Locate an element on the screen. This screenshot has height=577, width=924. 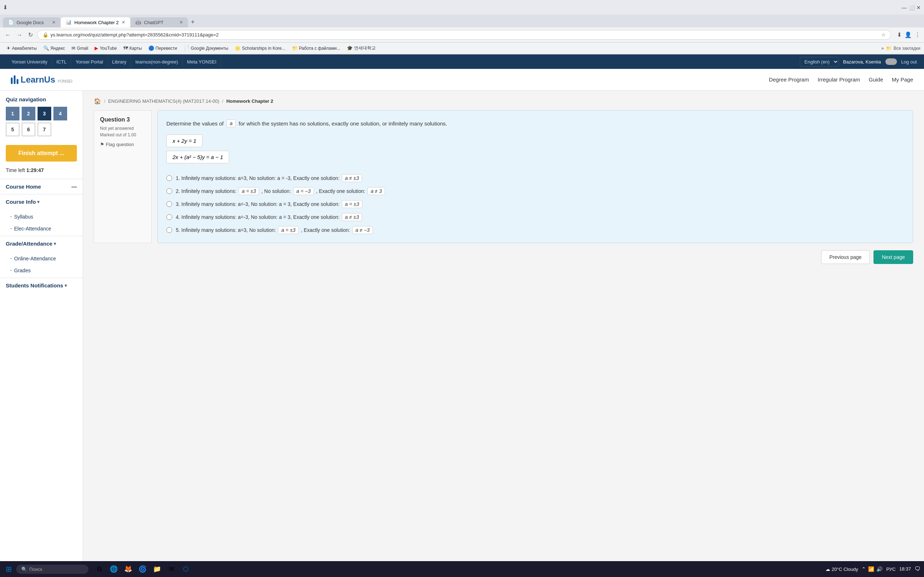
course-home-header: Course Home — is located at coordinates (41, 187).